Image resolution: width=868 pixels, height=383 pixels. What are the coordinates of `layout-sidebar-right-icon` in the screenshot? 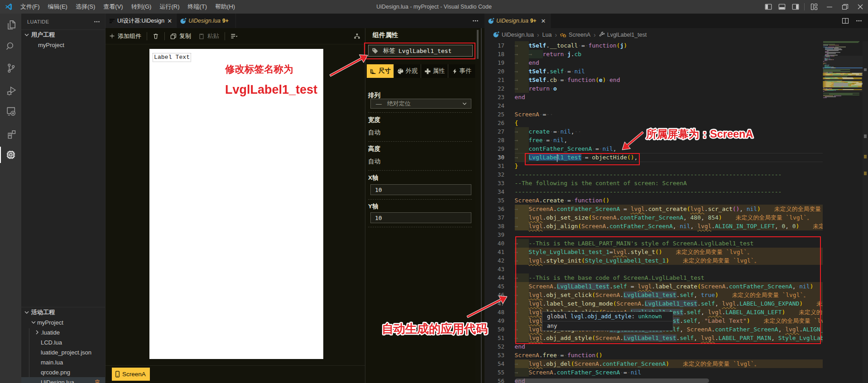 It's located at (796, 7).